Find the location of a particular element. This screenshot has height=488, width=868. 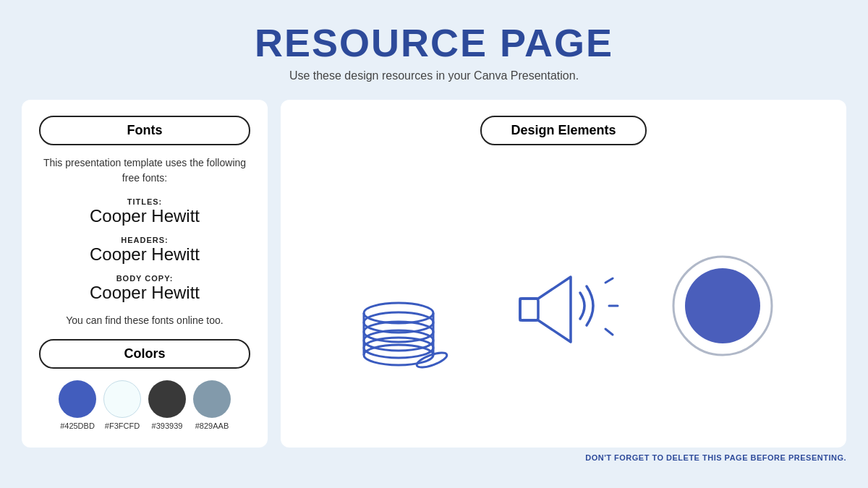

swatch-label-4: #829AAB is located at coordinates (212, 426).